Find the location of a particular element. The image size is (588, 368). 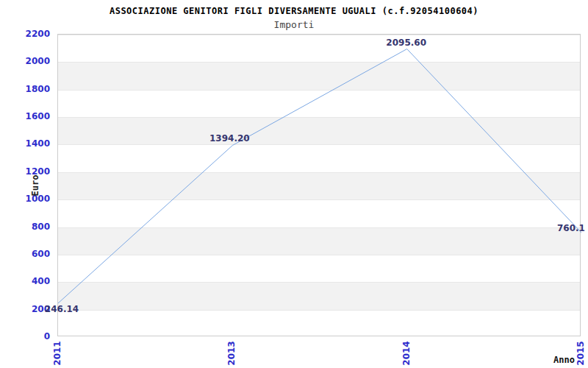

y-tick-label: 600 is located at coordinates (41, 254).